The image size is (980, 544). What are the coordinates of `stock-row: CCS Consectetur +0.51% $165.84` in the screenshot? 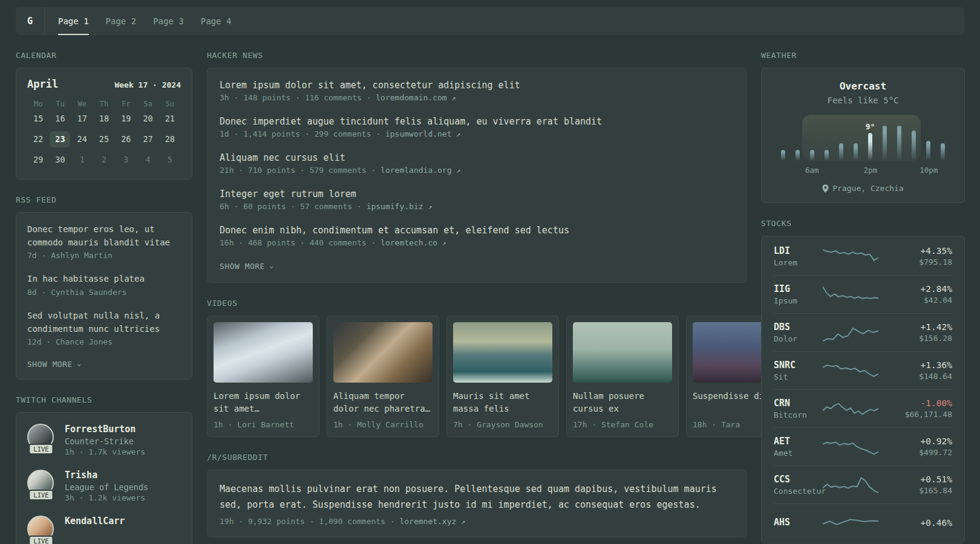 It's located at (863, 485).